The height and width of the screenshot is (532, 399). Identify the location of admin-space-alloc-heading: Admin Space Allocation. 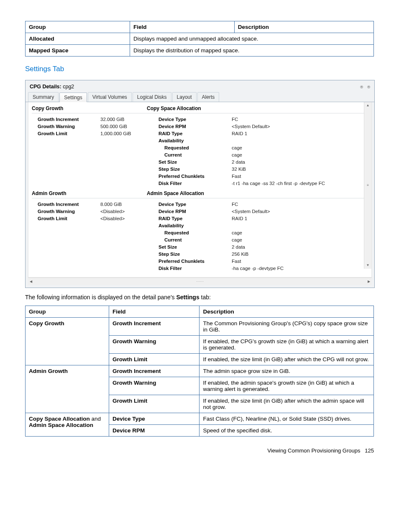
(258, 194).